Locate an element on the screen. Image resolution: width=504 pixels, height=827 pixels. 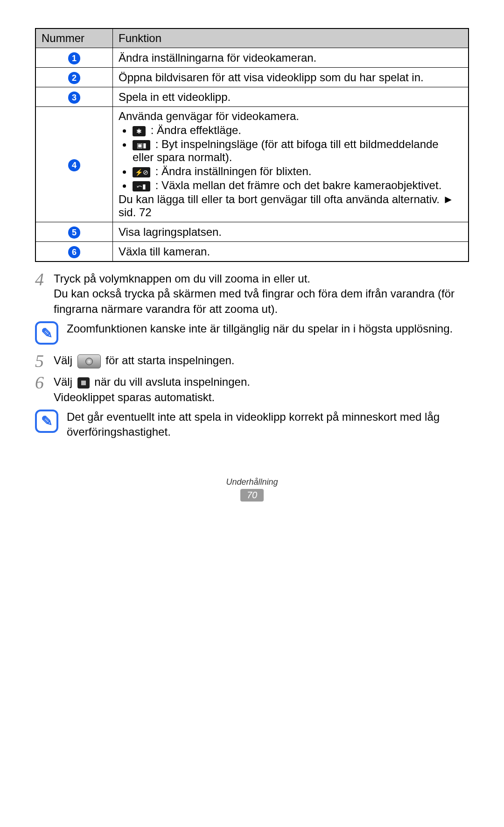
section-title: Underhållning is located at coordinates (252, 482).